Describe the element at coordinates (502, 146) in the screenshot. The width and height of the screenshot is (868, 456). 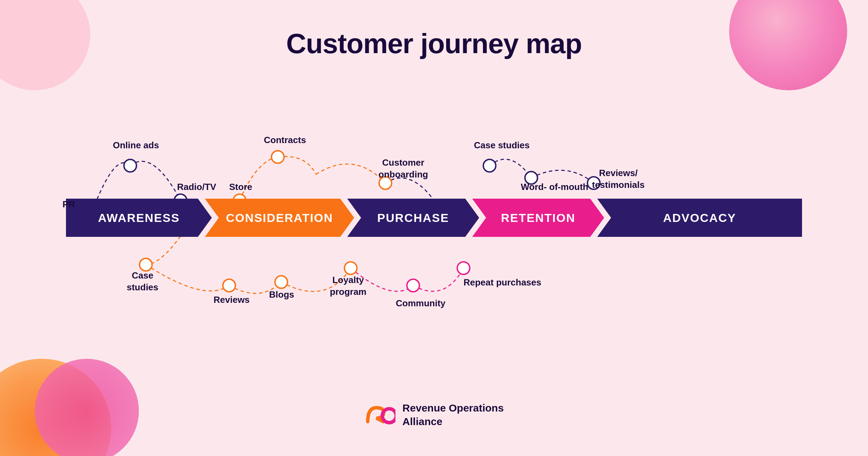
I see `tp-label-case-studies-top: Case studies` at that location.